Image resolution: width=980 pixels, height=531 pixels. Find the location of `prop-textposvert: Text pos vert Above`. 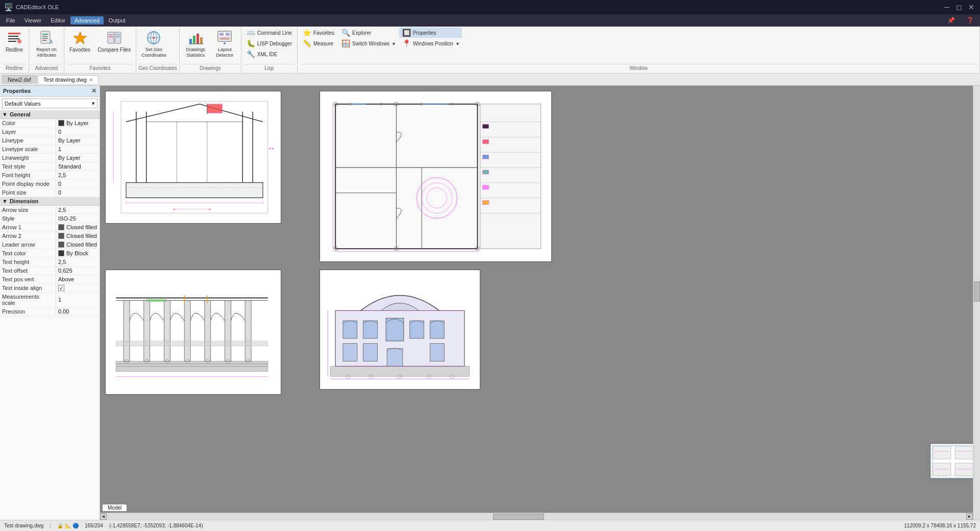

prop-textposvert: Text pos vert Above is located at coordinates (50, 280).